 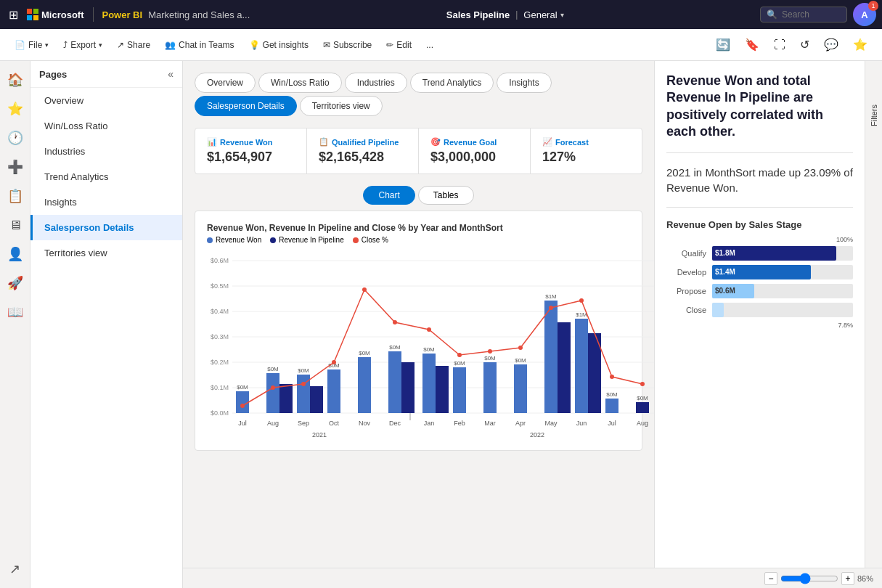 I want to click on file-button: 📄 File ▾, so click(x=32, y=45).